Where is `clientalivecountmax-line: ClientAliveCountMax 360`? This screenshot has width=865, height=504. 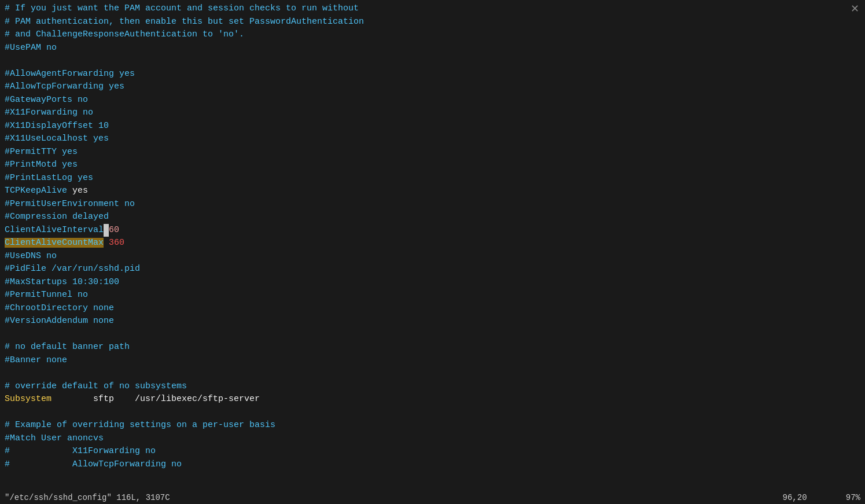 clientalivecountmax-line: ClientAliveCountMax 360 is located at coordinates (433, 243).